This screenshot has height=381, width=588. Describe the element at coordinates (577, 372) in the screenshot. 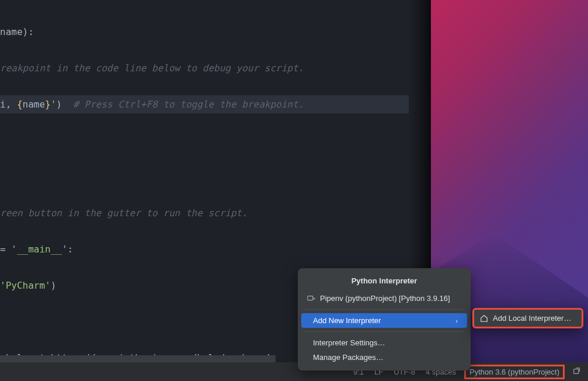

I see `popout-icon` at that location.